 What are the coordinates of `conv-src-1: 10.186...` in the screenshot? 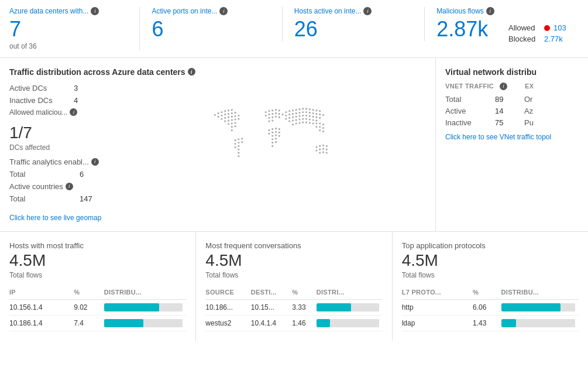 It's located at (228, 307).